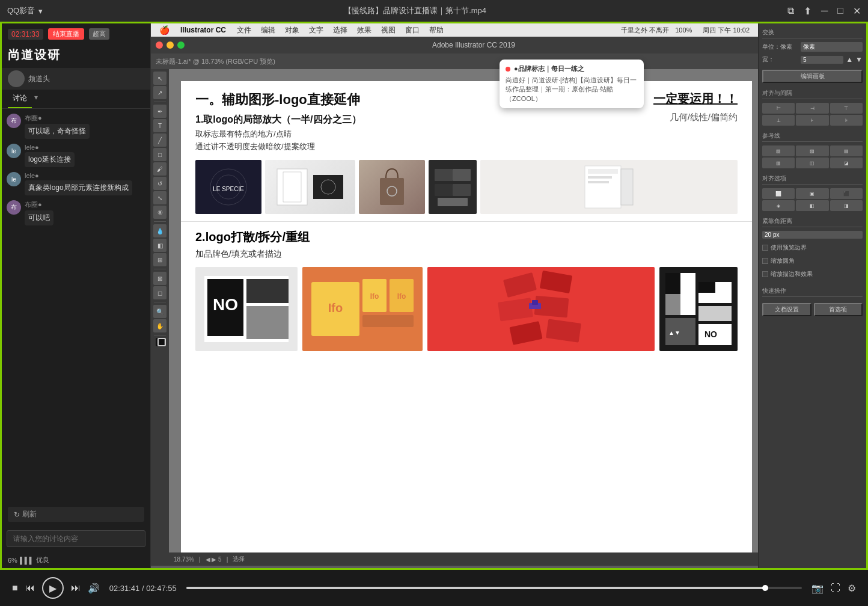 This screenshot has width=868, height=606. What do you see at coordinates (778, 206) in the screenshot?
I see `match-4: ◈` at bounding box center [778, 206].